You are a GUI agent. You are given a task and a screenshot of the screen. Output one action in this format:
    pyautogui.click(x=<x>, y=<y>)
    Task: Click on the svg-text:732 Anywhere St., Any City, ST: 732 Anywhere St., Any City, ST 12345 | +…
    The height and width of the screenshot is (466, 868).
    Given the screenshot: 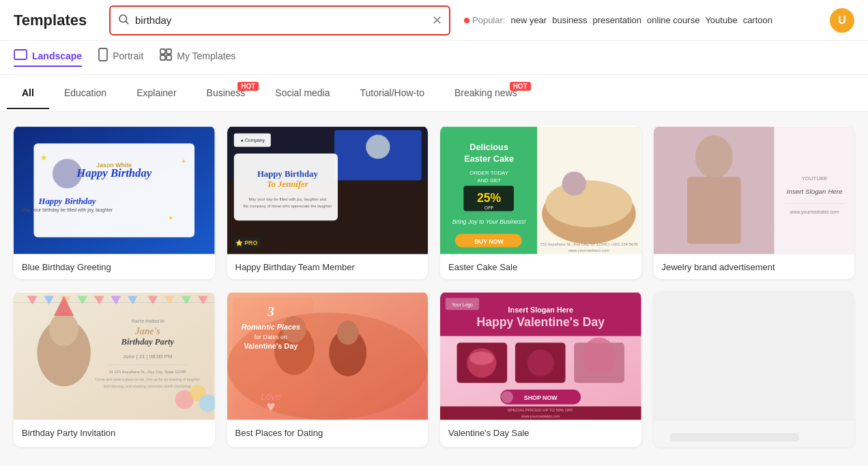 What is the action you would take?
    pyautogui.click(x=589, y=244)
    